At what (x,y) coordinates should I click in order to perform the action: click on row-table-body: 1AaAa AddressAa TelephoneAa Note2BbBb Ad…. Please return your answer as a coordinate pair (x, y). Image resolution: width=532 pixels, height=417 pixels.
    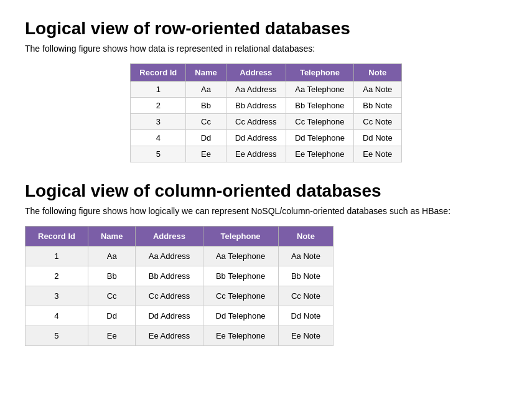
    Looking at the image, I should click on (266, 122).